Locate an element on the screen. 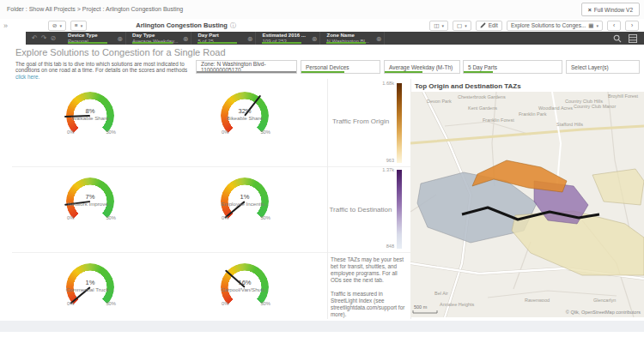 The width and height of the screenshot is (644, 343). clear-all-selections-icon: ⊘ is located at coordinates (53, 39).